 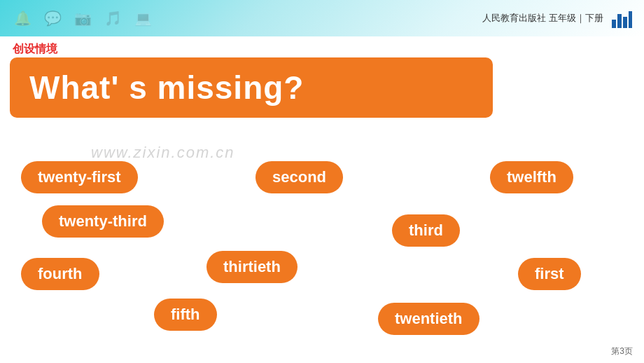 I want to click on word-pill-twelfth: twelfth, so click(x=532, y=177).